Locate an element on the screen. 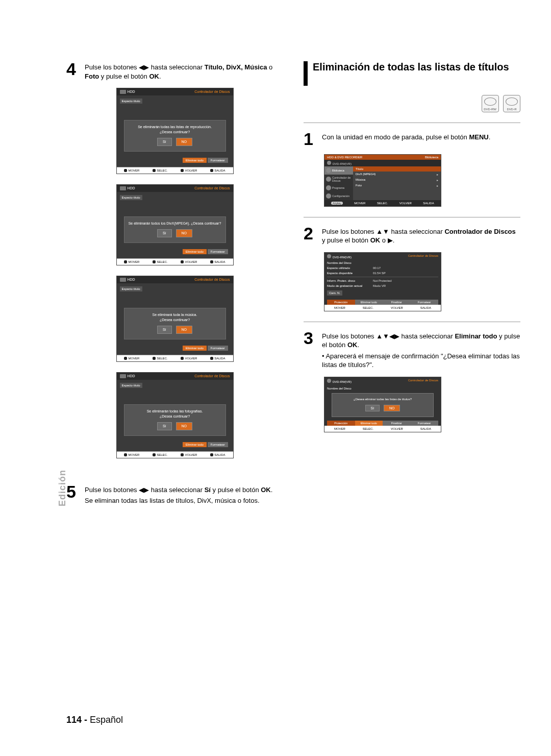  kv-key: Inform. Protec. disco is located at coordinates (350, 281).